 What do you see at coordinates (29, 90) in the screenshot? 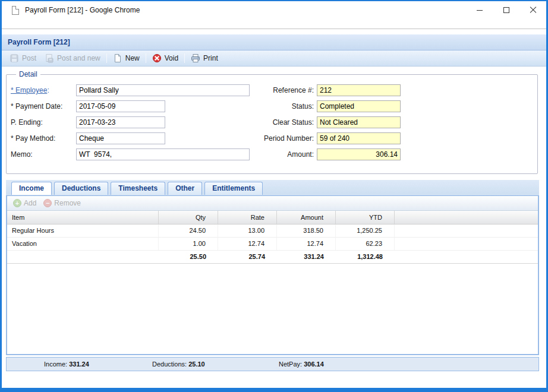
I see `employee-label-text: * Employee` at bounding box center [29, 90].